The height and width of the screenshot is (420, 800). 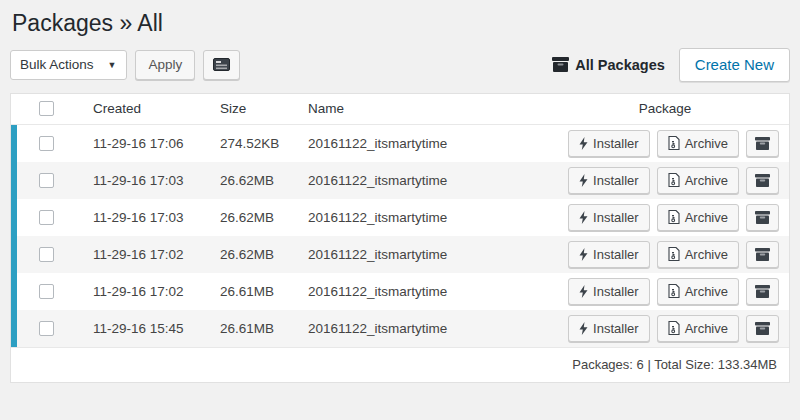 What do you see at coordinates (46, 108) in the screenshot?
I see `header-checkbox-cell` at bounding box center [46, 108].